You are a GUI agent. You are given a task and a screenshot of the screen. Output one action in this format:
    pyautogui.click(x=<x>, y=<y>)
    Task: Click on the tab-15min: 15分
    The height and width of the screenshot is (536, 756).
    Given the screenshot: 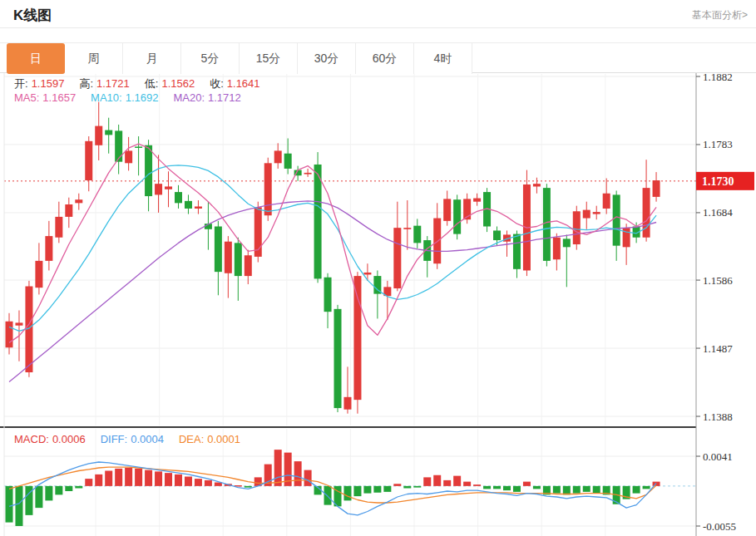 What is the action you would take?
    pyautogui.click(x=269, y=58)
    